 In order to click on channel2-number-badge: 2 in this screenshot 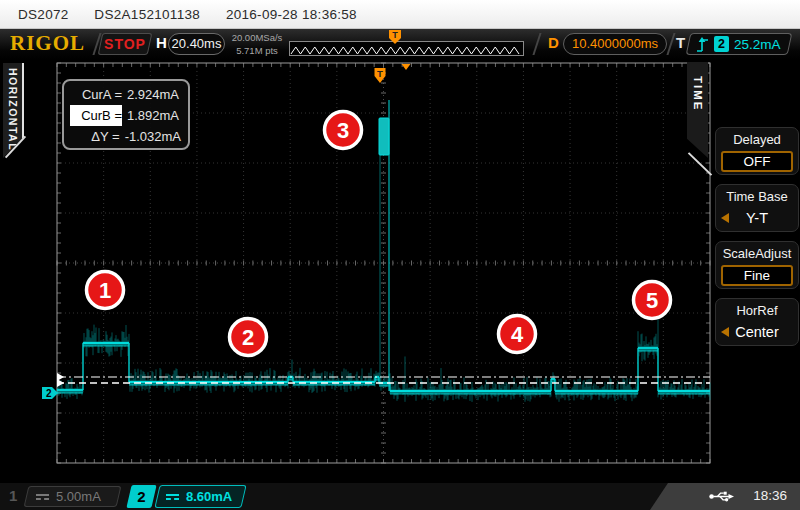, I will do `click(141, 496)`.